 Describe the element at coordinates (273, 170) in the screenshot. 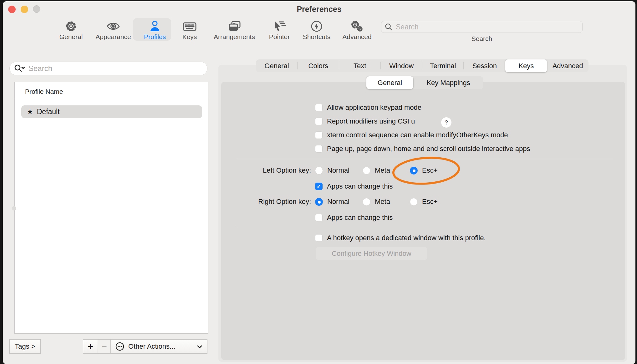

I see `left-option-key-label: Left Option key:` at that location.